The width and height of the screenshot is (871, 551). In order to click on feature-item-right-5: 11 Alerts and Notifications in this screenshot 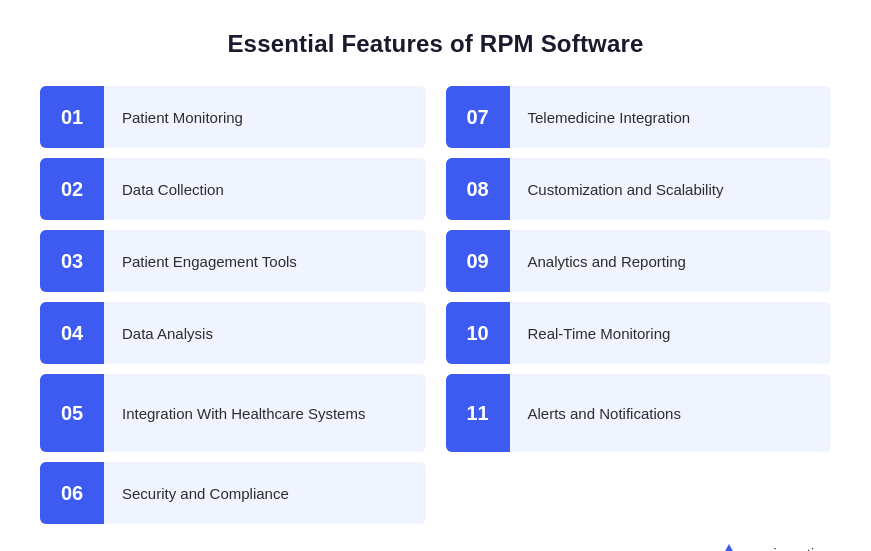, I will do `click(639, 413)`.